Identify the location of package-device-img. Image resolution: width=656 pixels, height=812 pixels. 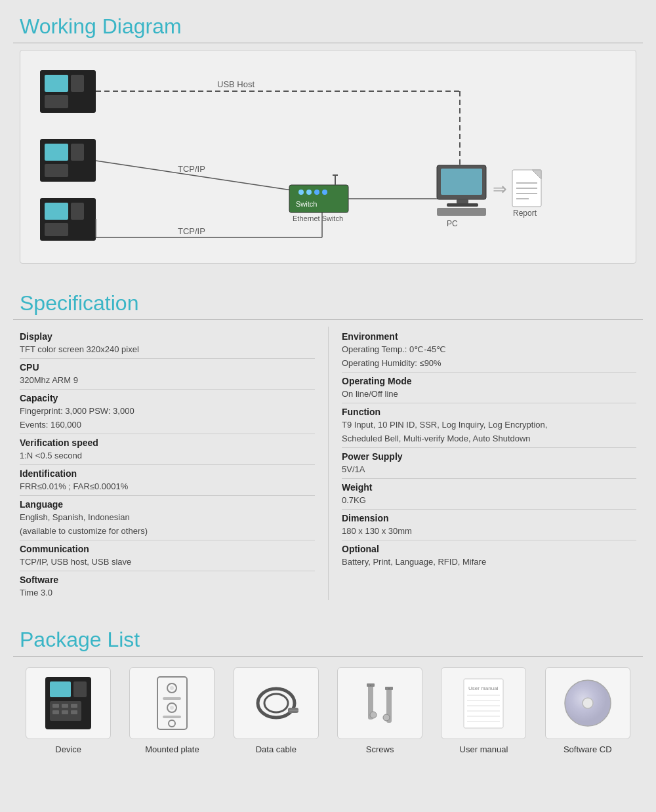
(68, 703).